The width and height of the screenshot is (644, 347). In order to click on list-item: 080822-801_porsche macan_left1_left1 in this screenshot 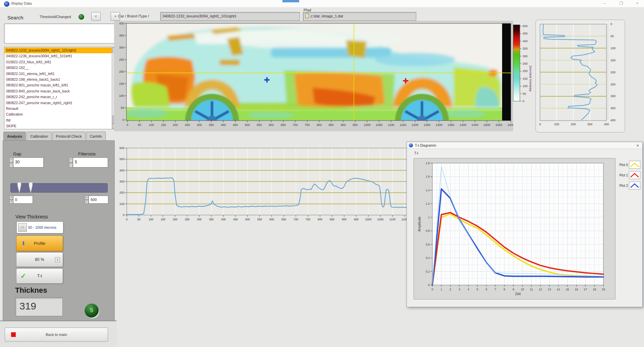, I will do `click(58, 85)`.